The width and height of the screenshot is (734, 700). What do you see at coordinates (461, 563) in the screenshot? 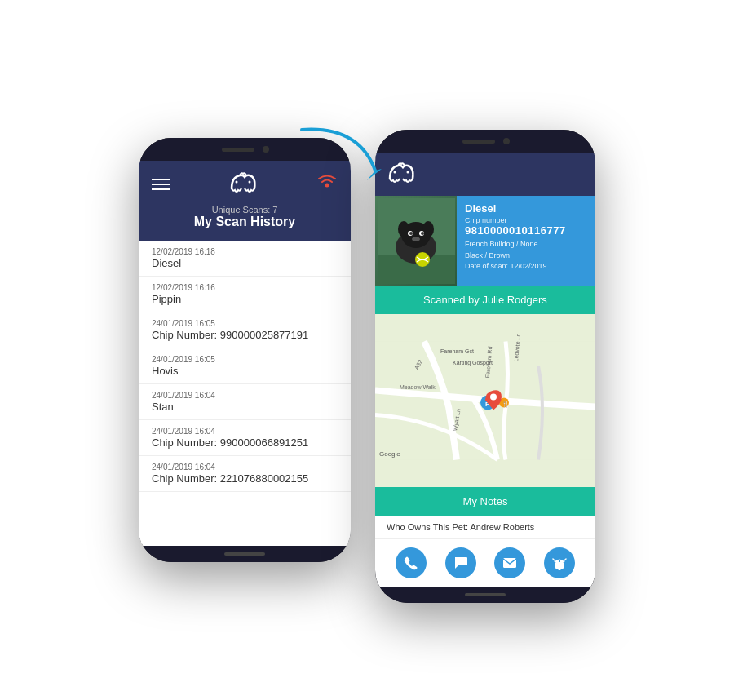
I see `chat-button` at bounding box center [461, 563].